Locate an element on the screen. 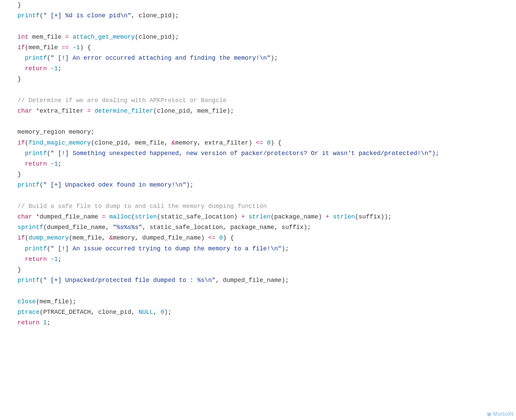 The width and height of the screenshot is (516, 420). code-token: " [+] %d is clone pid\n" is located at coordinates (87, 16).